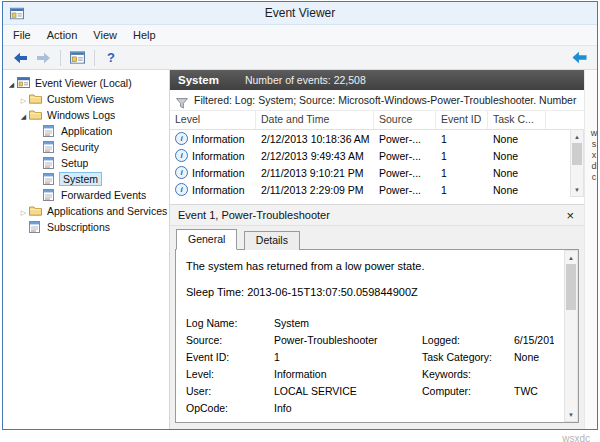  Describe the element at coordinates (213, 120) in the screenshot. I see `column-header-level: Level` at that location.